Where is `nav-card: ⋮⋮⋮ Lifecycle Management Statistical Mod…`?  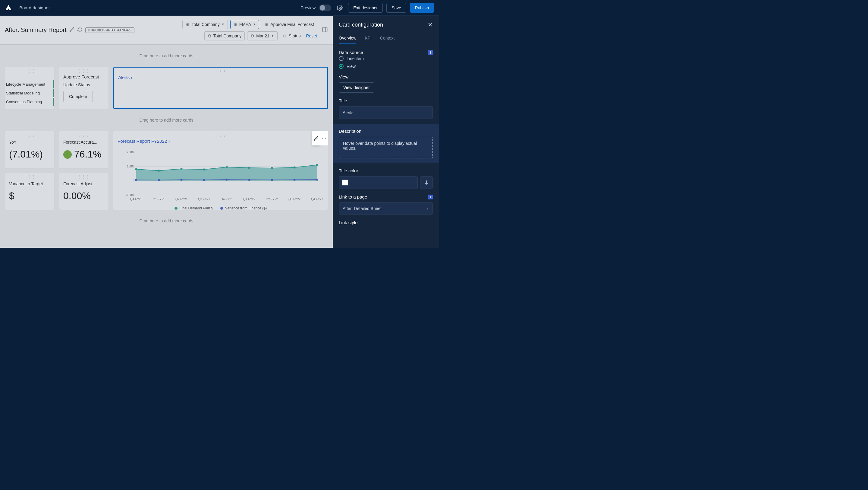 nav-card: ⋮⋮⋮ Lifecycle Management Statistical Mod… is located at coordinates (30, 88).